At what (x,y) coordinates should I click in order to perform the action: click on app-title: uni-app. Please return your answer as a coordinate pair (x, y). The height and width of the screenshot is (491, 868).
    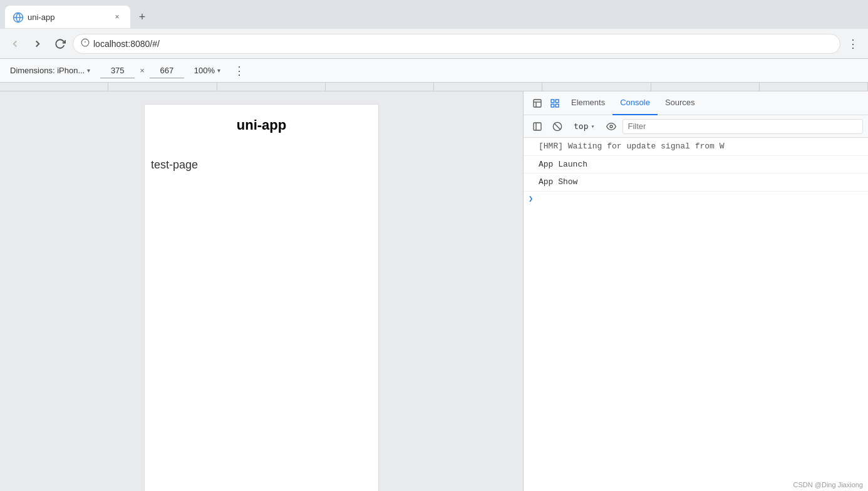
    Looking at the image, I should click on (262, 125).